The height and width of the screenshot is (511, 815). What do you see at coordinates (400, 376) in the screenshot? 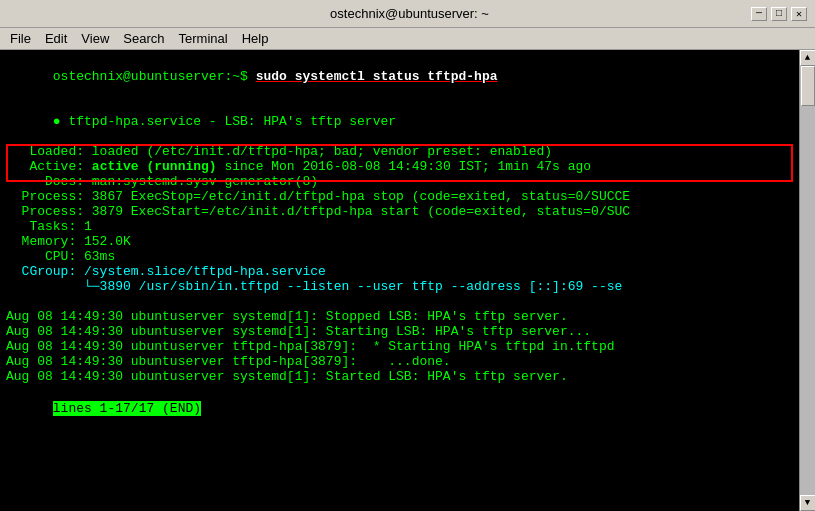
I see `log-line-5: Aug 08 14:49:30 ubuntuserver systemd[1]:…` at bounding box center [400, 376].